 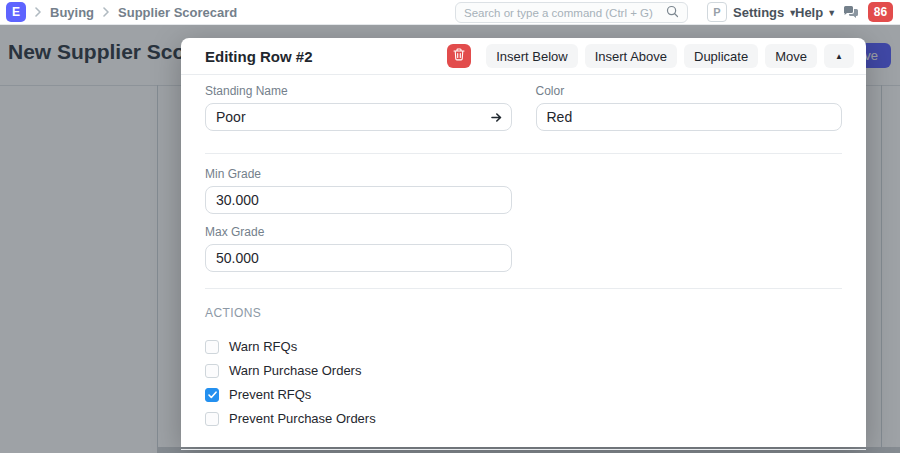 What do you see at coordinates (524, 190) in the screenshot?
I see `min-grade-field: Min Grade` at bounding box center [524, 190].